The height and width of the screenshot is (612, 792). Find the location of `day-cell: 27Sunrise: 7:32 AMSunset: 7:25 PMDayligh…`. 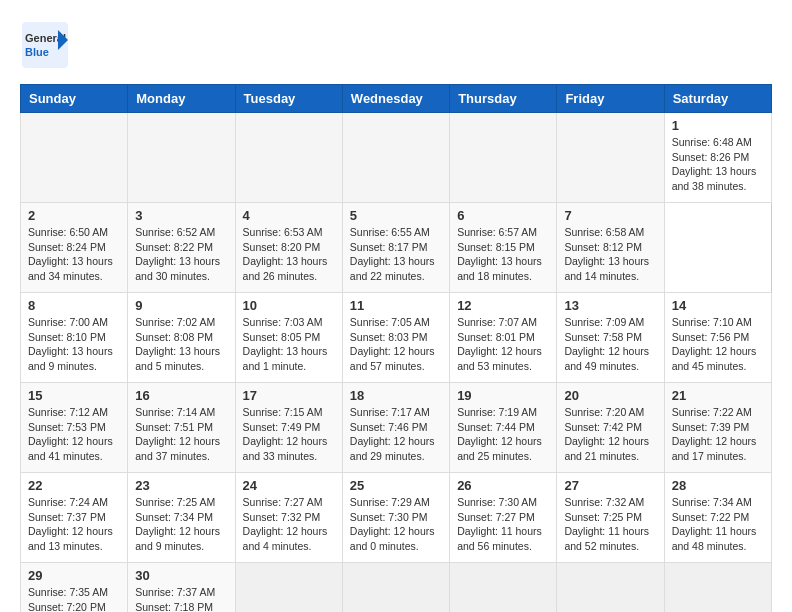

day-cell: 27Sunrise: 7:32 AMSunset: 7:25 PMDayligh… is located at coordinates (610, 518).